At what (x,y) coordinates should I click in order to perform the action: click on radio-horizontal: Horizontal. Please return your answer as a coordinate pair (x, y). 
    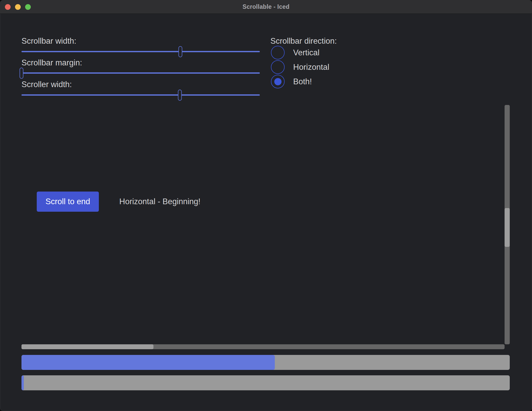
    Looking at the image, I should click on (300, 67).